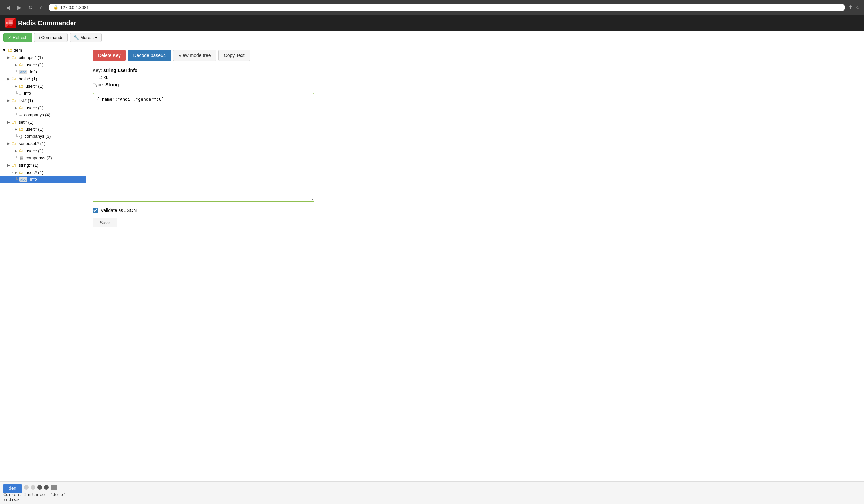  Describe the element at coordinates (21, 172) in the screenshot. I see `item-icon-string-user: 🗂` at that location.